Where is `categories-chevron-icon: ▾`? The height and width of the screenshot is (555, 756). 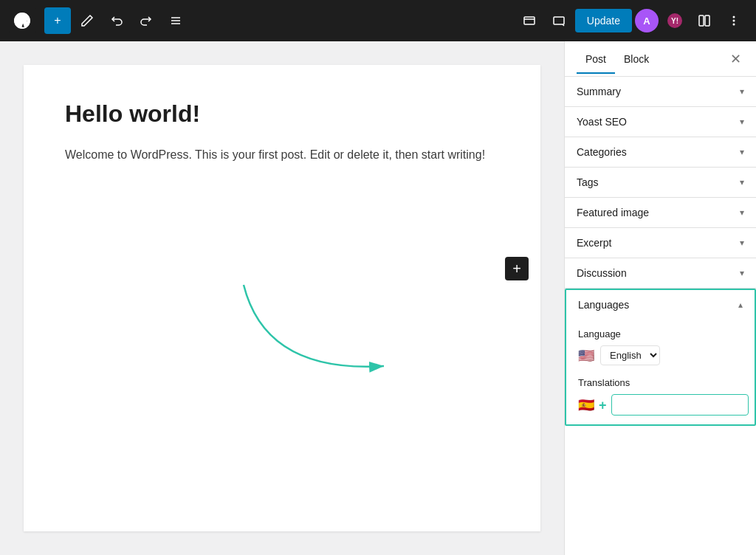 categories-chevron-icon: ▾ is located at coordinates (742, 152).